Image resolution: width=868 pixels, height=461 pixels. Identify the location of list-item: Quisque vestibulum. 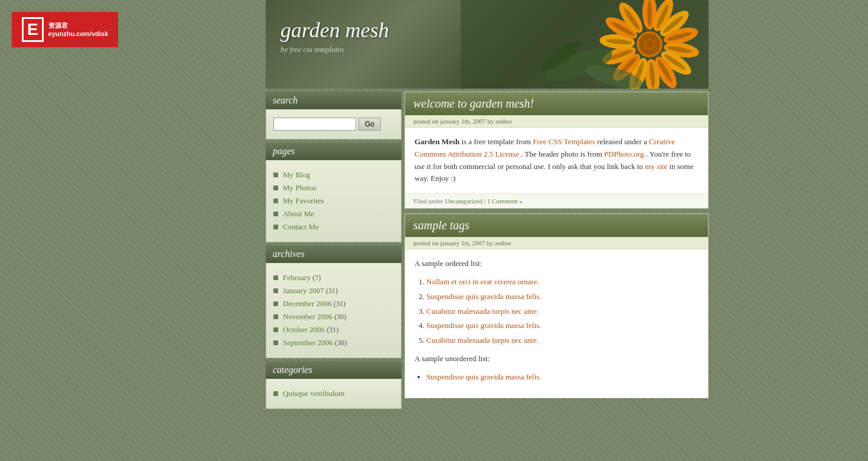
(334, 394).